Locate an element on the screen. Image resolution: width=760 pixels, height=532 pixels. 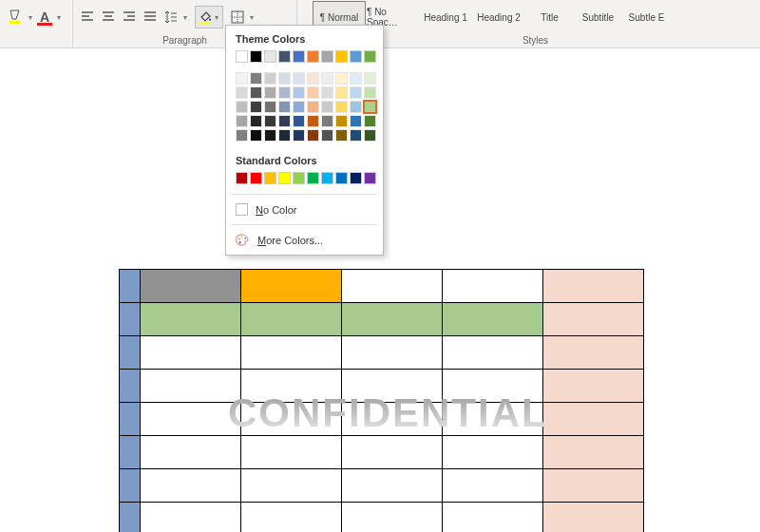
more-colors-option: More Colors... is located at coordinates (304, 239).